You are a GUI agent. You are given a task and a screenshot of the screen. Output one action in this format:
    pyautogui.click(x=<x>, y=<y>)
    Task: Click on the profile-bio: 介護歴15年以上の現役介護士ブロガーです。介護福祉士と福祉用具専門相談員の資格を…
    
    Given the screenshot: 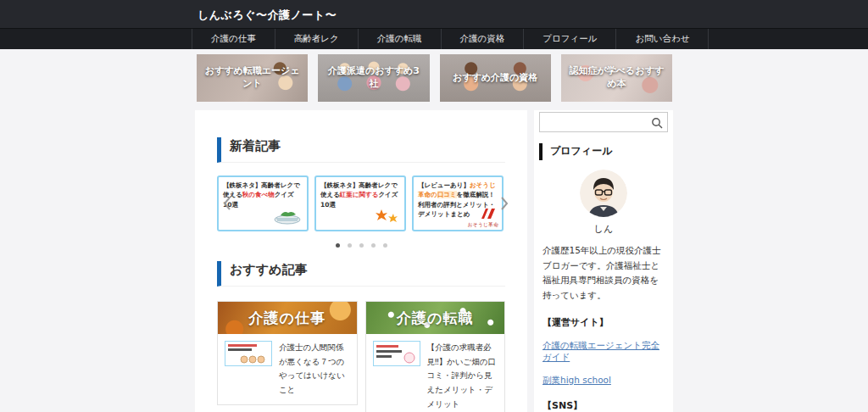 What is the action you would take?
    pyautogui.click(x=604, y=273)
    